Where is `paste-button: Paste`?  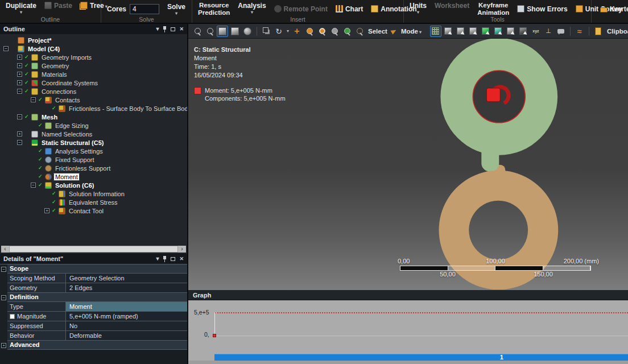 paste-button: Paste is located at coordinates (58, 6).